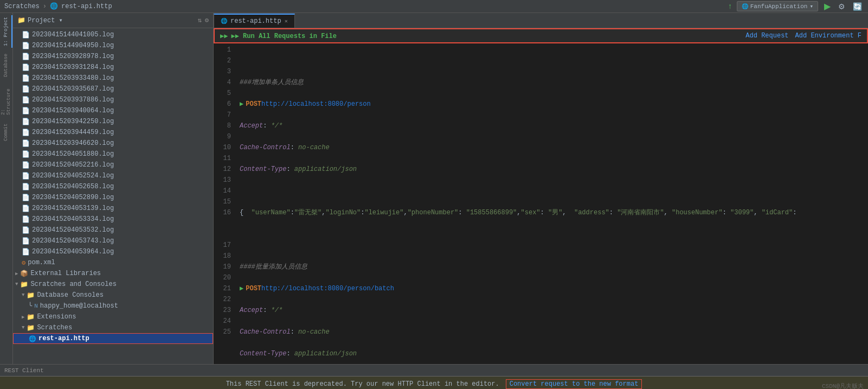  I want to click on list-item: 📄20230415204052658.log, so click(113, 187).